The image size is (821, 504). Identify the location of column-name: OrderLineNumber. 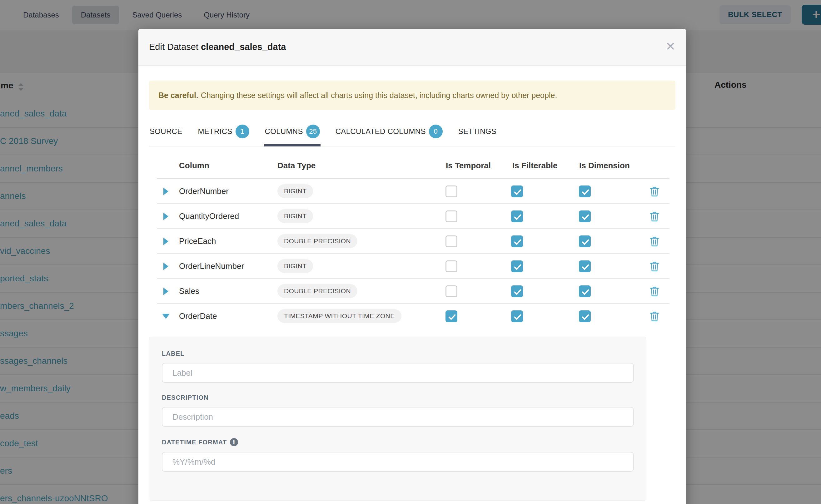
(211, 266).